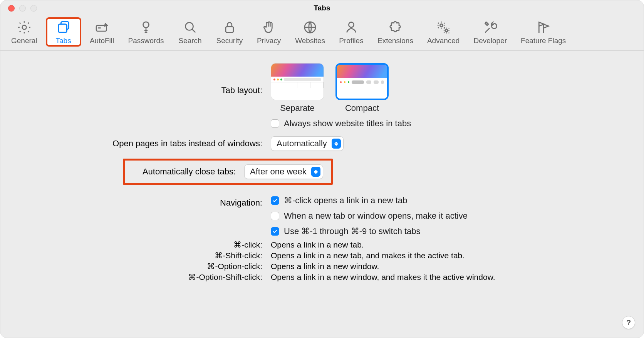  What do you see at coordinates (322, 261) in the screenshot?
I see `shortcut-hints: ⌘-click: Opens a link in a new tab. ⌘-Sh…` at bounding box center [322, 261].